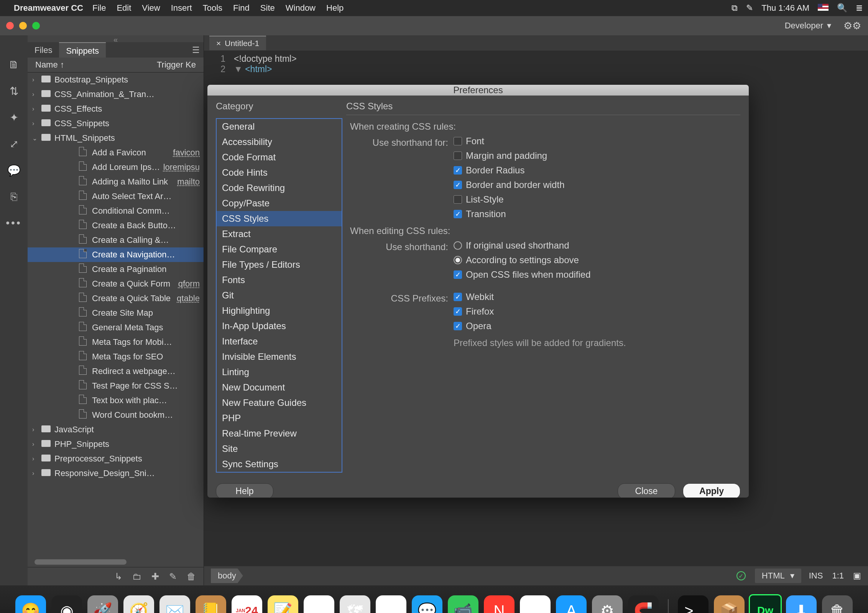 The height and width of the screenshot is (613, 868). What do you see at coordinates (279, 449) in the screenshot?
I see `category-item: Site` at bounding box center [279, 449].